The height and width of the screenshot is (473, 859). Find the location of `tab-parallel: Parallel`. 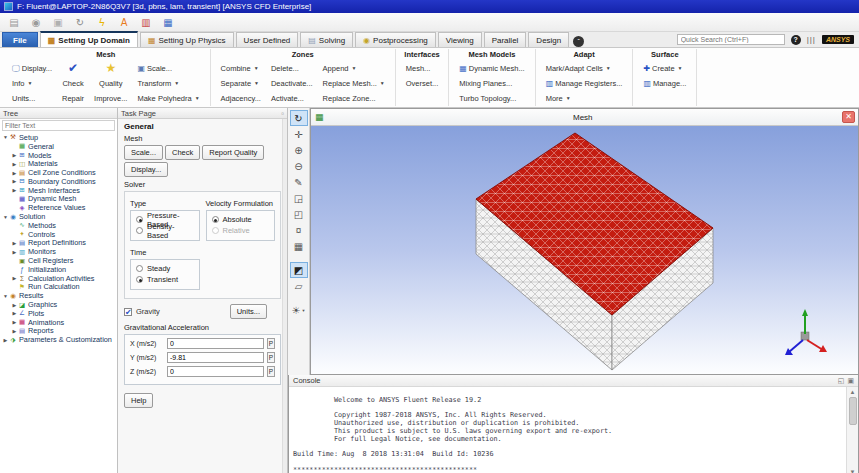

tab-parallel: Parallel is located at coordinates (506, 40).